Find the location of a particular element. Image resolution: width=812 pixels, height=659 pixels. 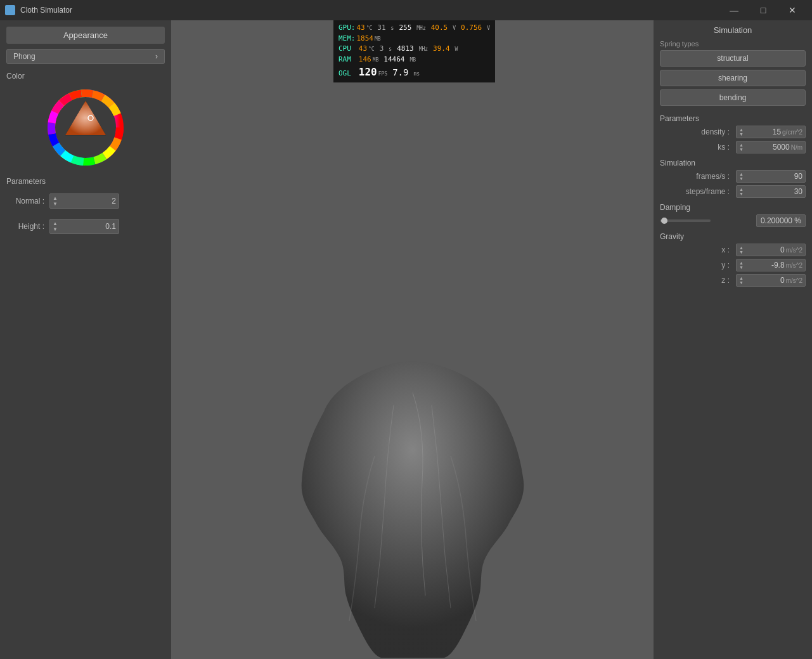

spf-value: 30 is located at coordinates (775, 192).